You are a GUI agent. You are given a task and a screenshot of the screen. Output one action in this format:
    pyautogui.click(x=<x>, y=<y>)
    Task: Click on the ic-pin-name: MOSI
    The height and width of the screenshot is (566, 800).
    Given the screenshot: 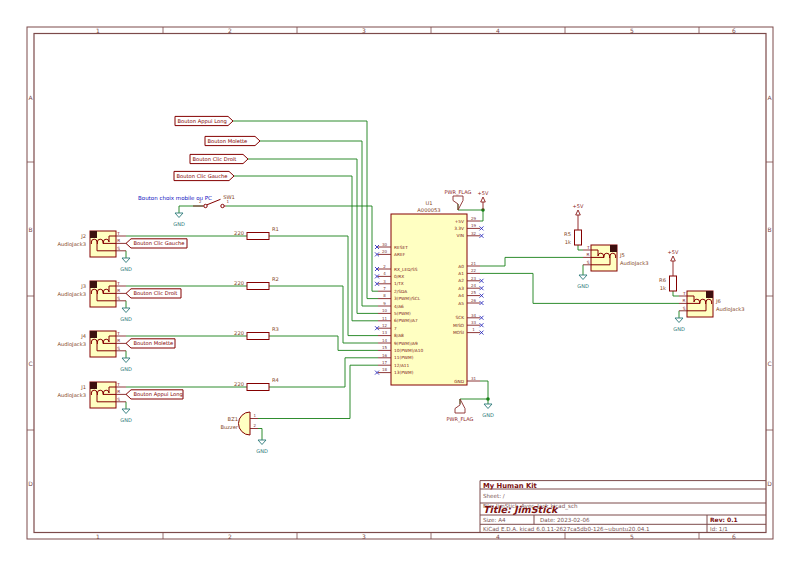 What is the action you would take?
    pyautogui.click(x=458, y=332)
    